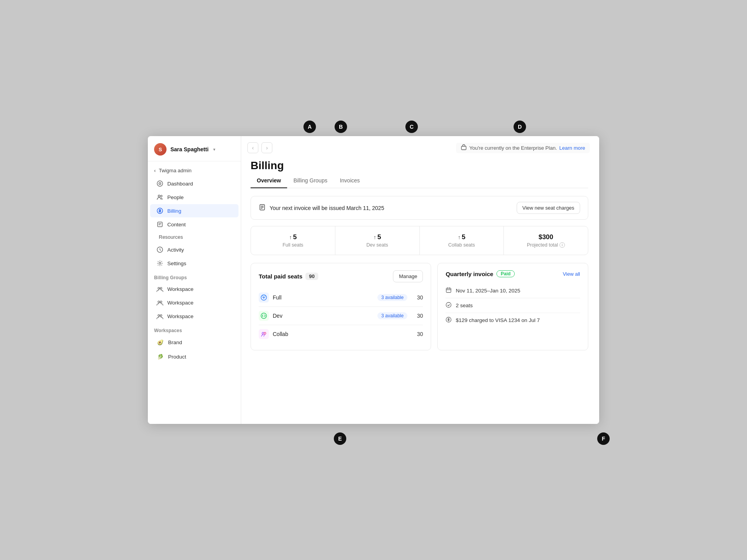 This screenshot has height=560, width=747. I want to click on tabs: Overview Billing Groups Invoices, so click(419, 181).